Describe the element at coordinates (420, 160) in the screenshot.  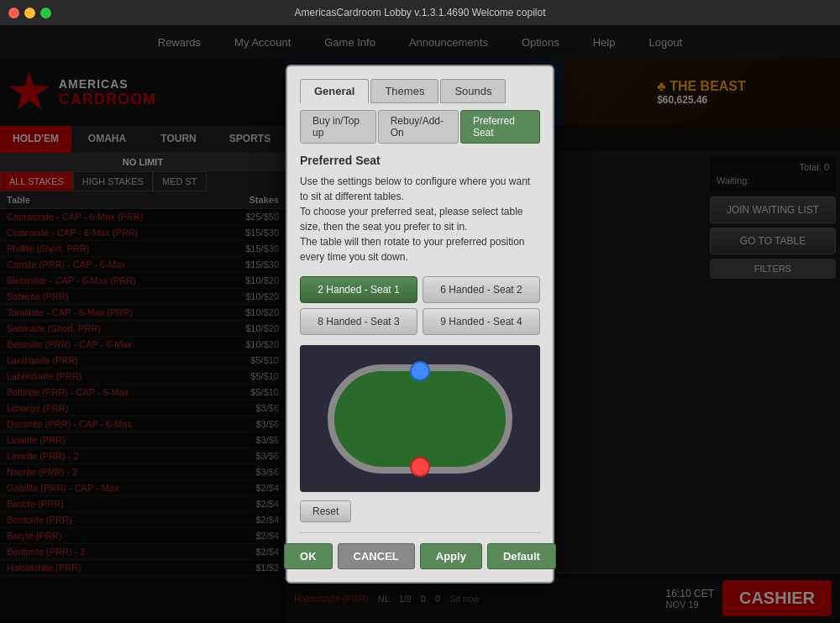
I see `modal-title: Preferred Seat` at that location.